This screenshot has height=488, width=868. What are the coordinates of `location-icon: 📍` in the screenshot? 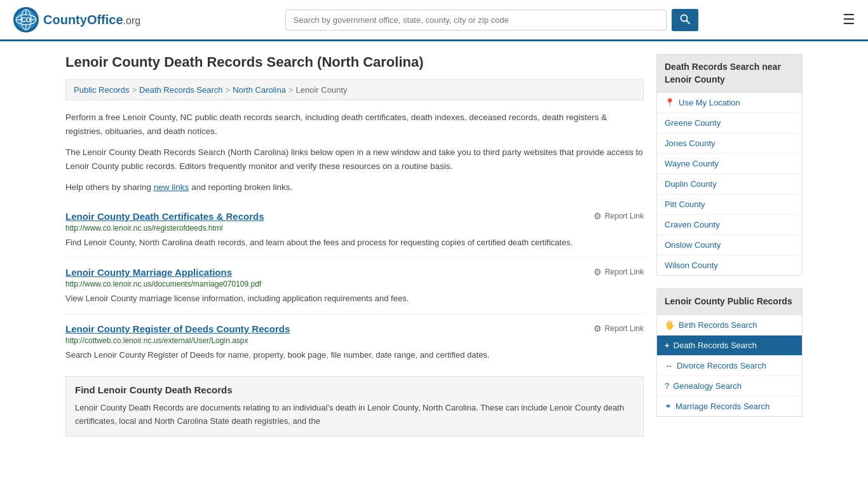 It's located at (670, 103).